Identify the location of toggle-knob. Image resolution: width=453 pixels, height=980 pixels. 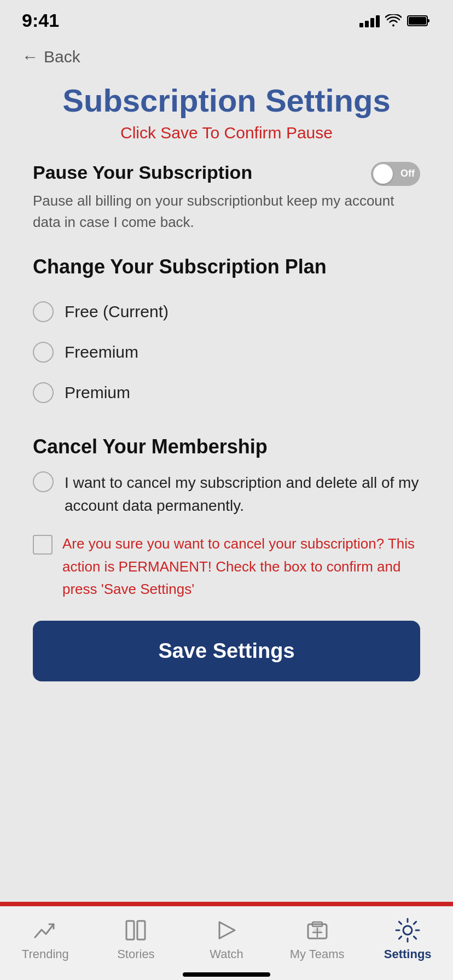
(383, 174).